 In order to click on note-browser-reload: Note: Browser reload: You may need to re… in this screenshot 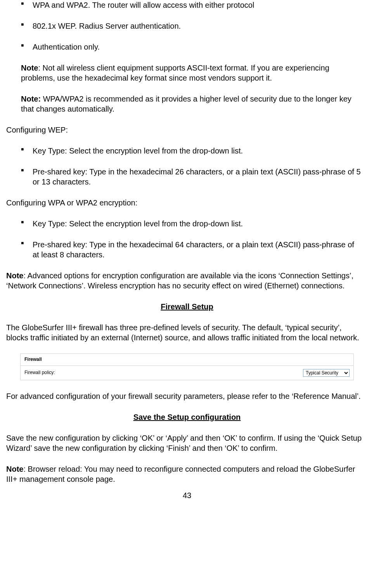, I will do `click(184, 474)`.